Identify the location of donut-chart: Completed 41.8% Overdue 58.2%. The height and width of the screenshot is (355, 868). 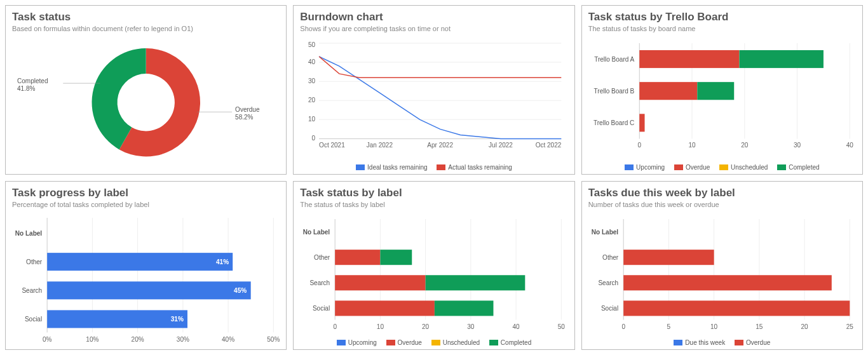
(146, 103).